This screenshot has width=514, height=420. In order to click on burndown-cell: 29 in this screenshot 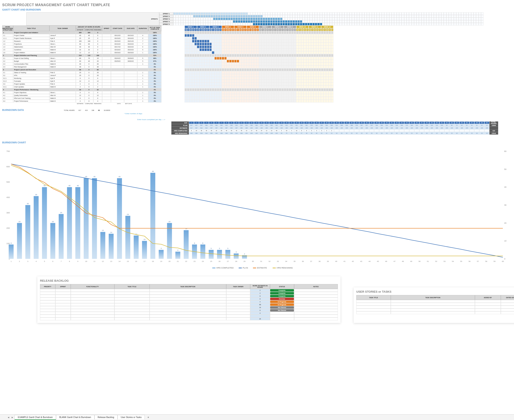, I will do `click(317, 133)`.